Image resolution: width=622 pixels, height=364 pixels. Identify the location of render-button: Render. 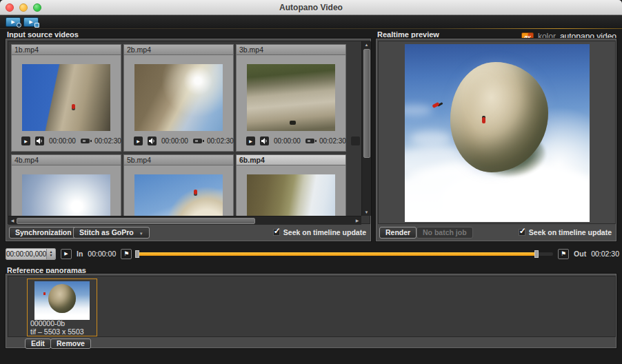
(398, 233).